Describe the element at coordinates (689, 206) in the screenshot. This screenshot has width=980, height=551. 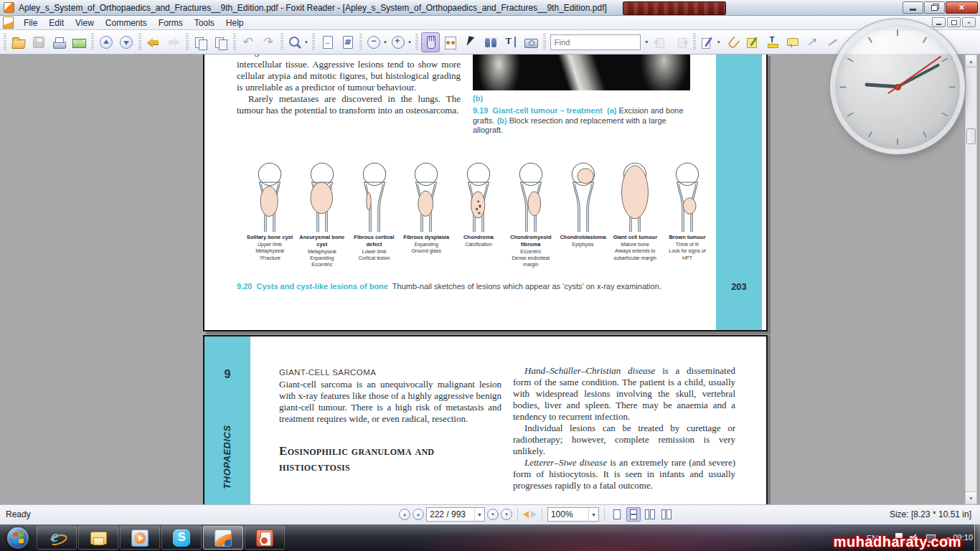
I see `lesion-shape` at that location.